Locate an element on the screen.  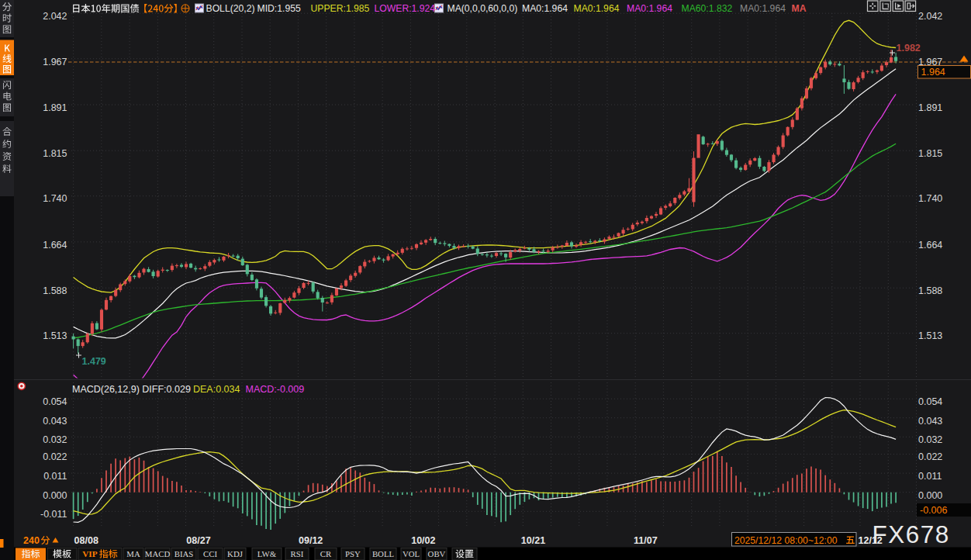
svg-text: MACD is located at coordinates (158, 554).